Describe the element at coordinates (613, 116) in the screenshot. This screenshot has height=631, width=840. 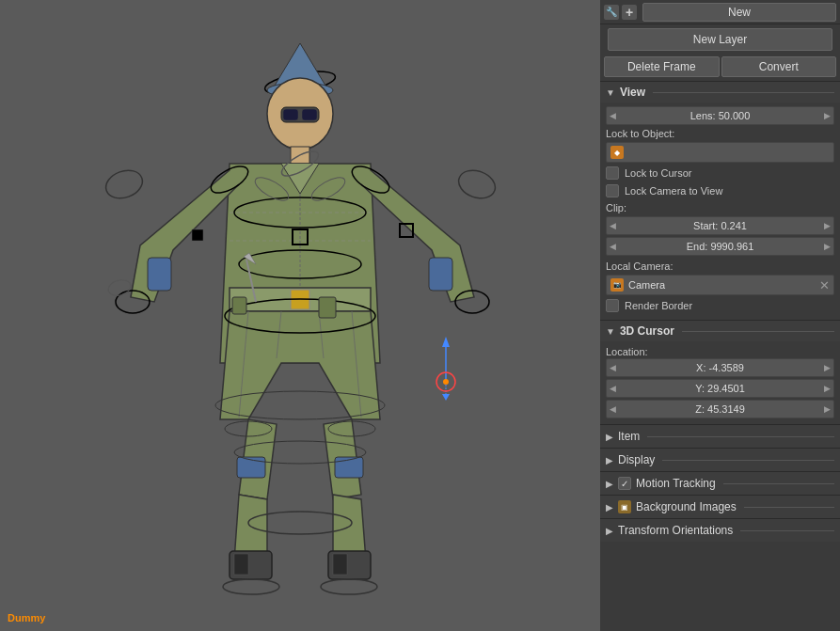
I see `lens-left-arrow: ◀` at that location.